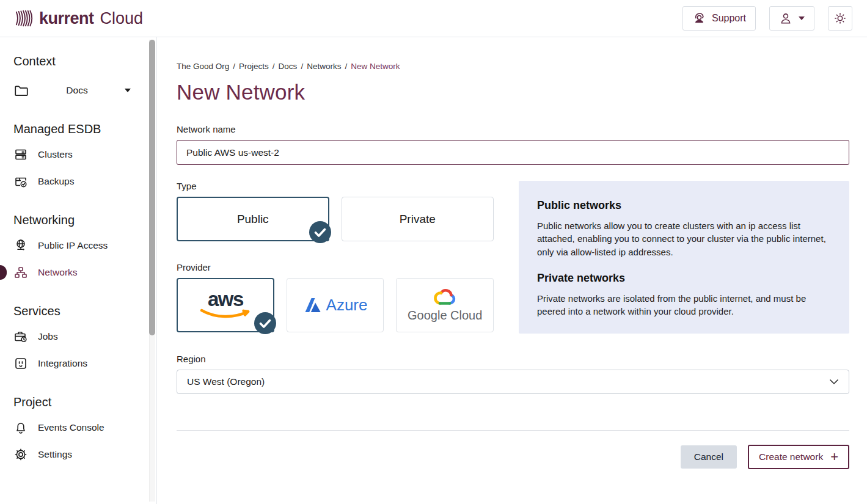  What do you see at coordinates (79, 18) in the screenshot?
I see `kurrent-cloud-logo: kurrent Cloud` at bounding box center [79, 18].